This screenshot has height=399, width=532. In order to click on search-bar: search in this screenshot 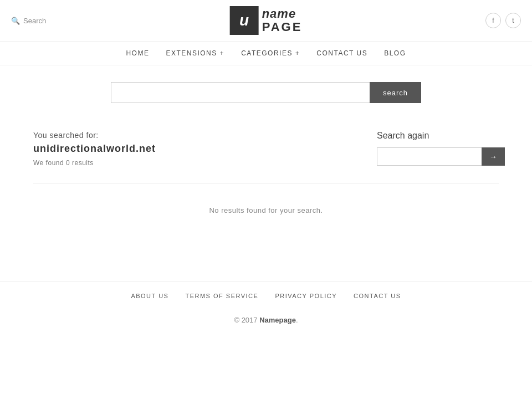, I will do `click(266, 93)`.